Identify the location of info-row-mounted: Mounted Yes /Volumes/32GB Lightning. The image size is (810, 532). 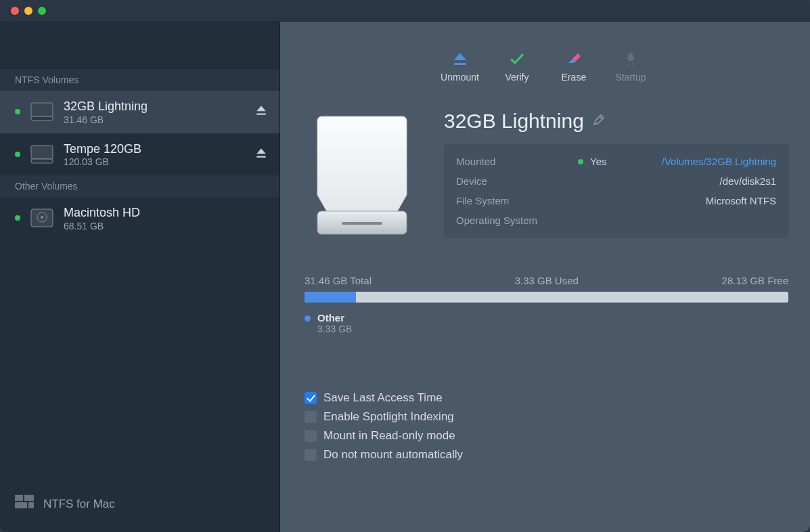
(616, 161).